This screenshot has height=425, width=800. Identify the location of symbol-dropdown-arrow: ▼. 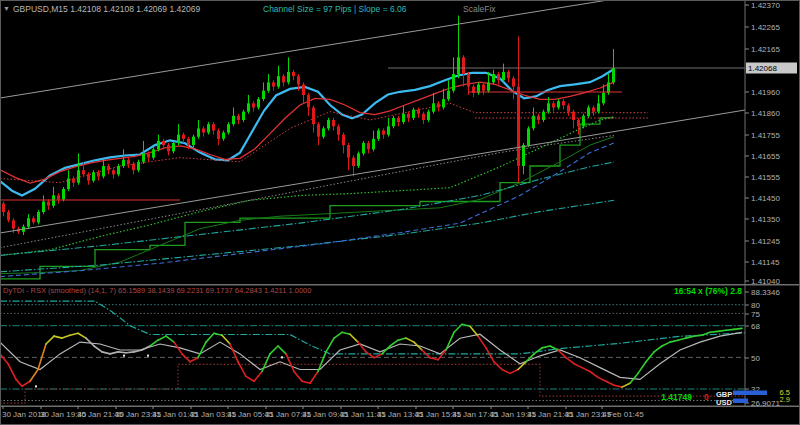
(6, 8).